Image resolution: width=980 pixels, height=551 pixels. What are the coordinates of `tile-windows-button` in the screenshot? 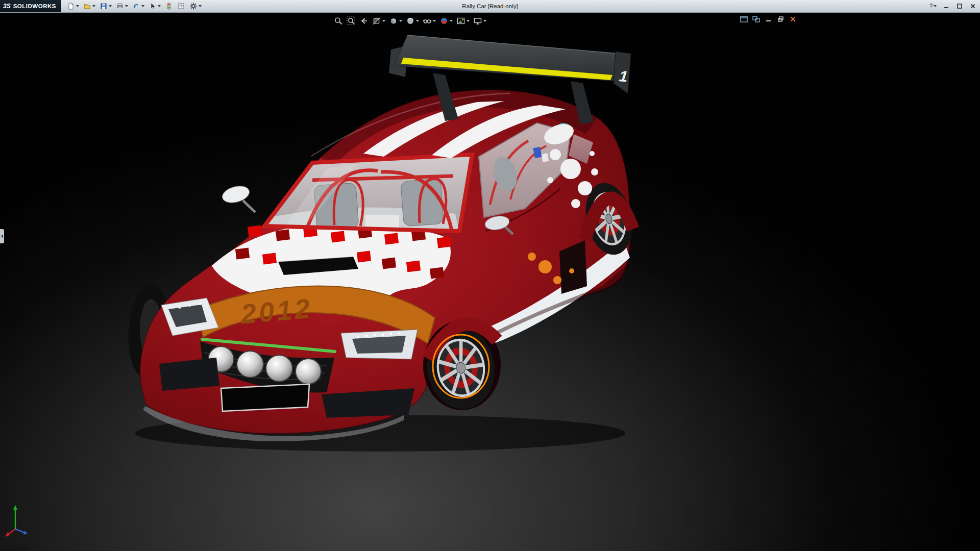 It's located at (756, 19).